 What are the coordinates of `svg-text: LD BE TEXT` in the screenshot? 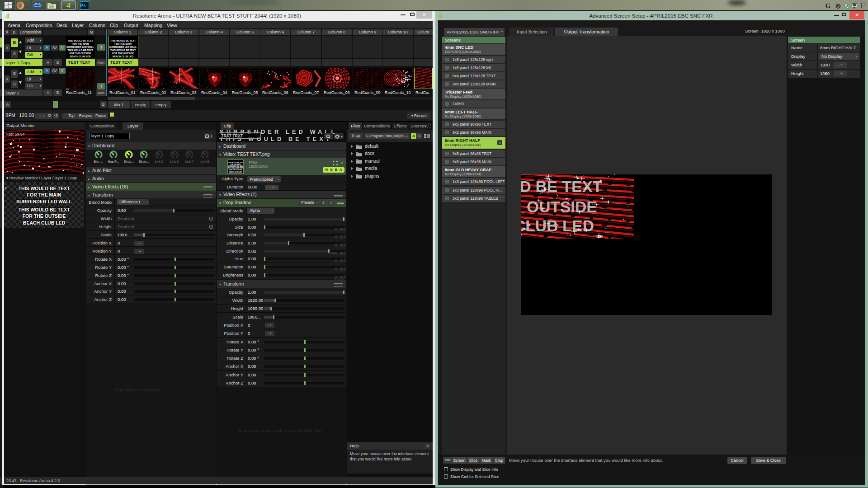 It's located at (561, 186).